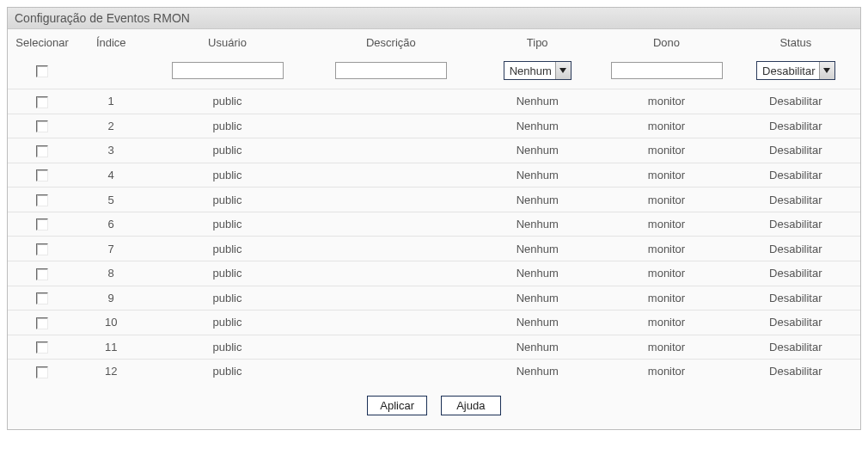 Image resolution: width=868 pixels, height=455 pixels. I want to click on description-filter-input, so click(391, 71).